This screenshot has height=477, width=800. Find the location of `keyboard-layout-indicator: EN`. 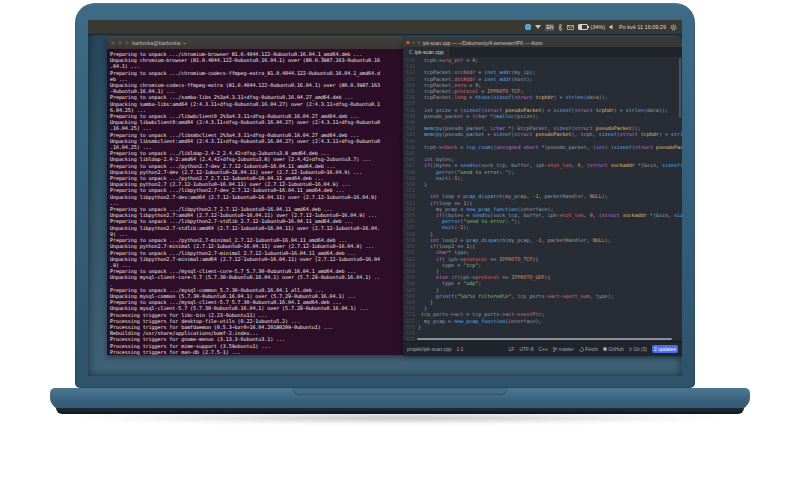

keyboard-layout-indicator: EN is located at coordinates (550, 27).